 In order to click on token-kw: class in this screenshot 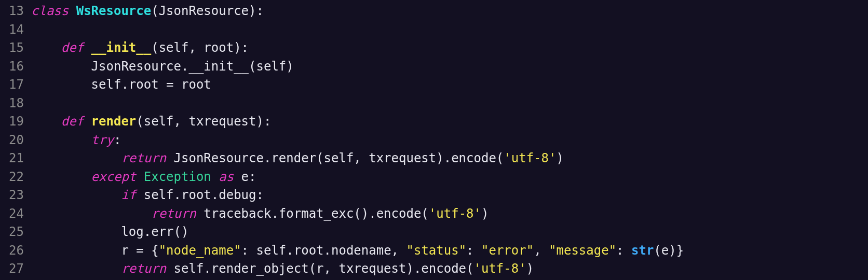, I will do `click(54, 11)`.